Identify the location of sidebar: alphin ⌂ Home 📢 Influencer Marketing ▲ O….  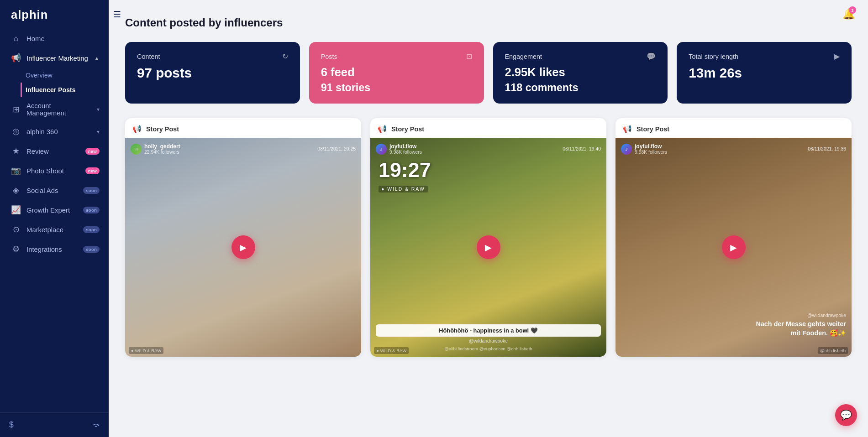
(54, 218).